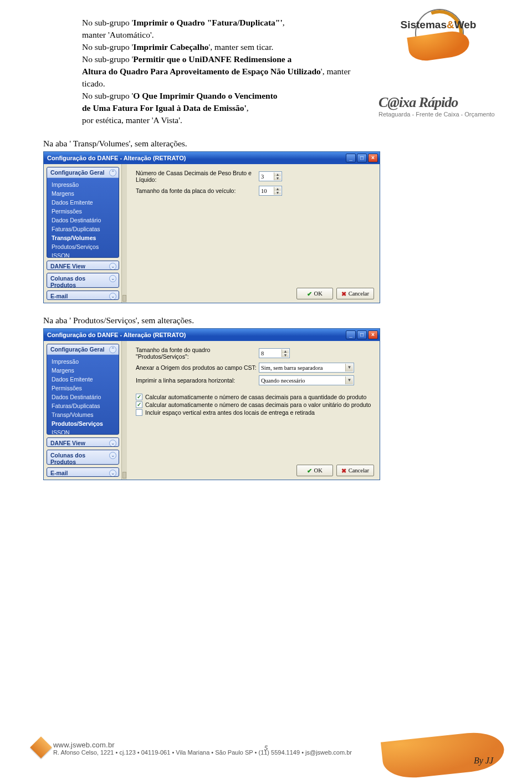  What do you see at coordinates (283, 380) in the screenshot?
I see `field-value: Quando necessário` at bounding box center [283, 380].